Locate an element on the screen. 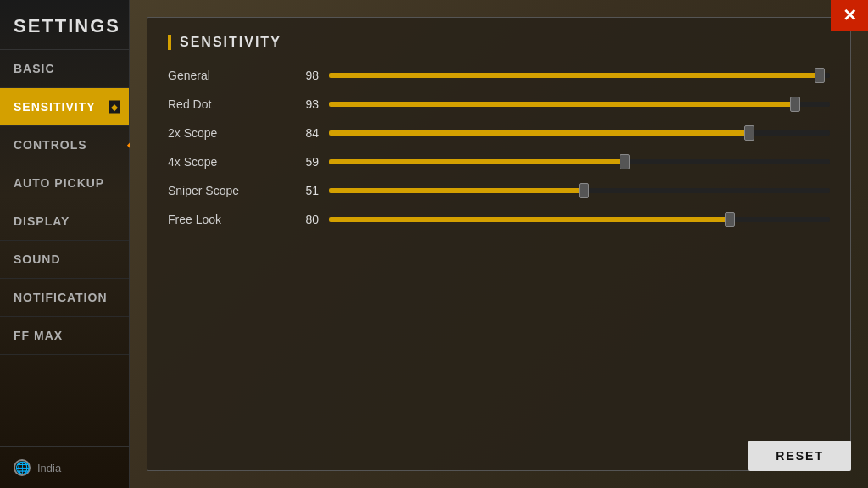 Image resolution: width=868 pixels, height=488 pixels. slider-value: 51 is located at coordinates (303, 191).